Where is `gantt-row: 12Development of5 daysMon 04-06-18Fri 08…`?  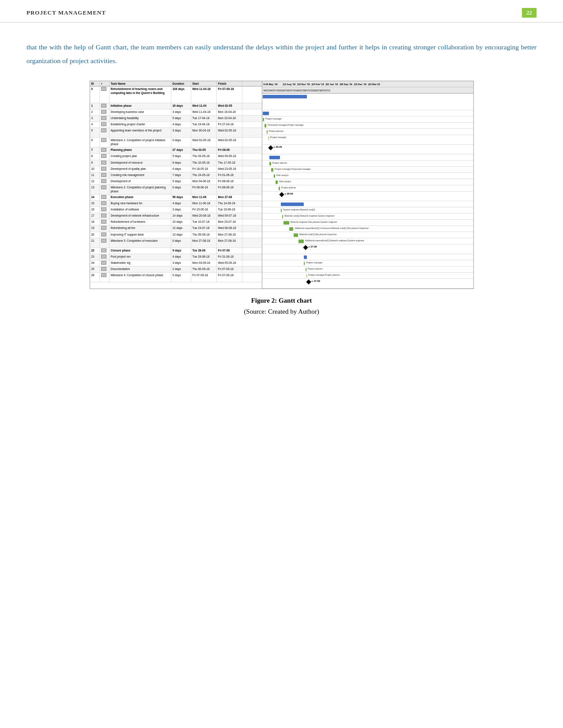 gantt-row: 12Development of5 daysMon 04-06-18Fri 08… is located at coordinates (176, 182).